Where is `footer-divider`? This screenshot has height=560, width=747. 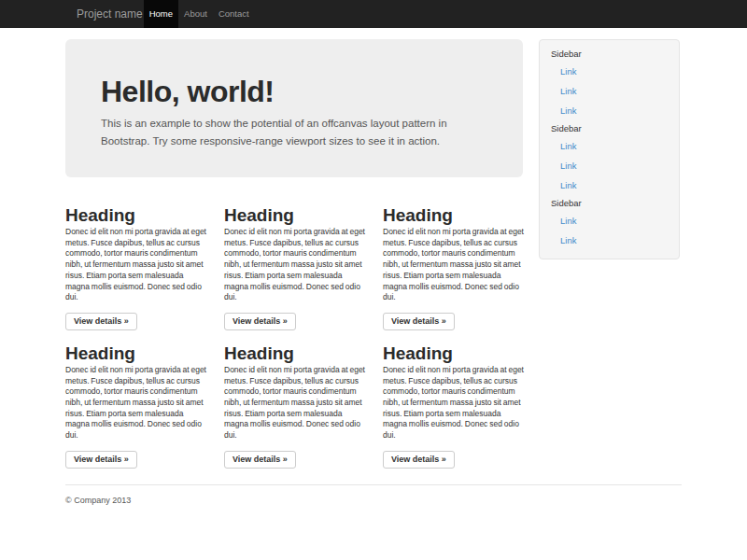
footer-divider is located at coordinates (374, 485).